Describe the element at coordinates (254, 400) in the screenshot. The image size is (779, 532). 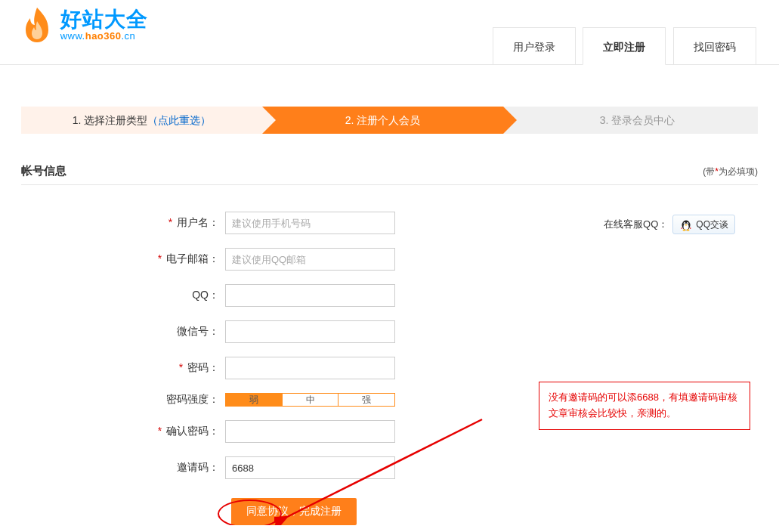
I see `strength-weak: 弱` at that location.